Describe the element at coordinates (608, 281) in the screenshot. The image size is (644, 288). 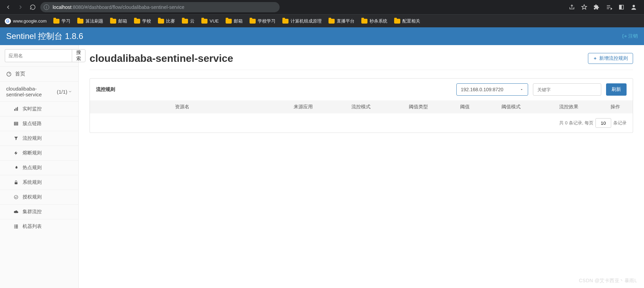
I see `watermark: CSDN @艾卡西亚丶暴雨L` at that location.